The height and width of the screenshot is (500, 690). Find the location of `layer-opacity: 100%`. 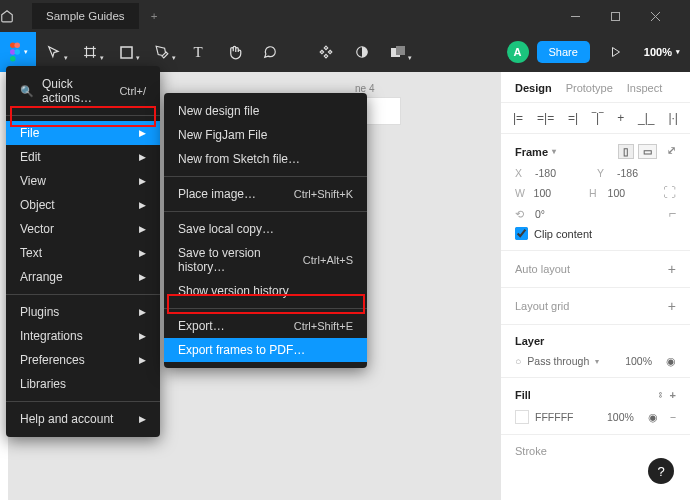

layer-opacity: 100% is located at coordinates (638, 361).